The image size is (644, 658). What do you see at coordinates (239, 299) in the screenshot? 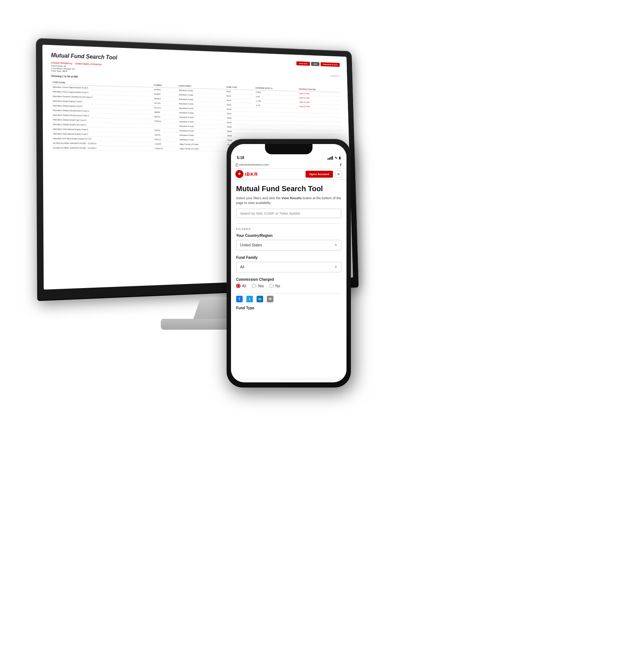
I see `facebook-icon: f` at bounding box center [239, 299].